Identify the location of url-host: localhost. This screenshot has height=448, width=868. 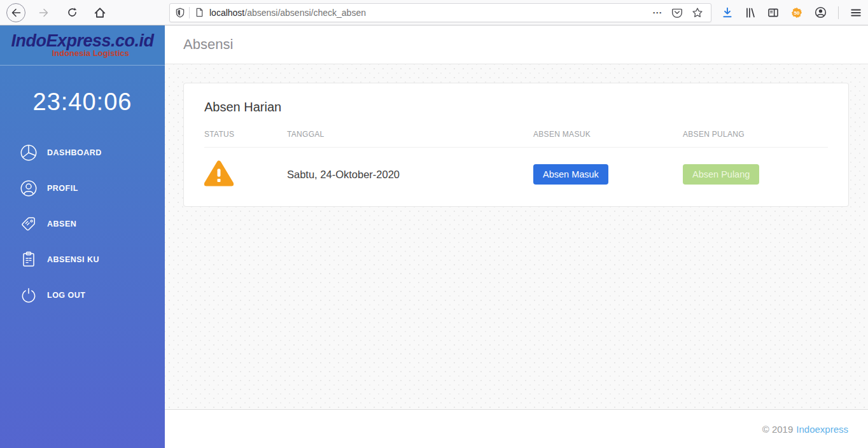
(227, 13).